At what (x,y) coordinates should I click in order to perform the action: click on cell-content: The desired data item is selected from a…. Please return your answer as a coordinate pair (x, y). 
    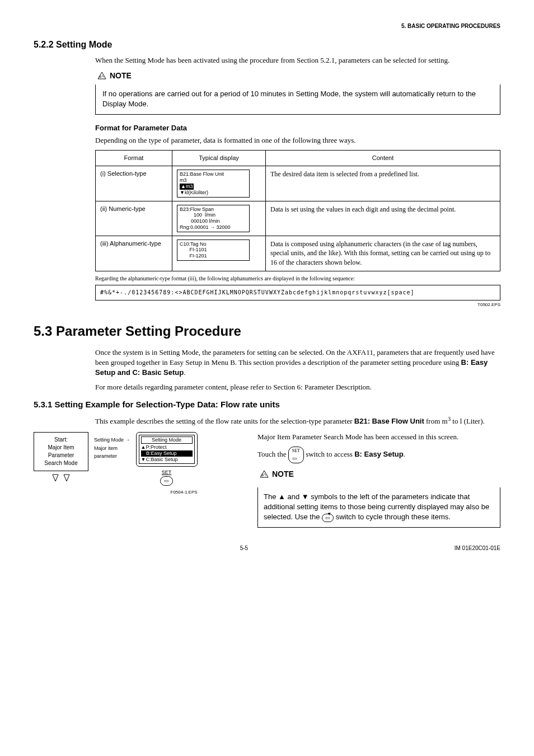
    Looking at the image, I should click on (383, 184).